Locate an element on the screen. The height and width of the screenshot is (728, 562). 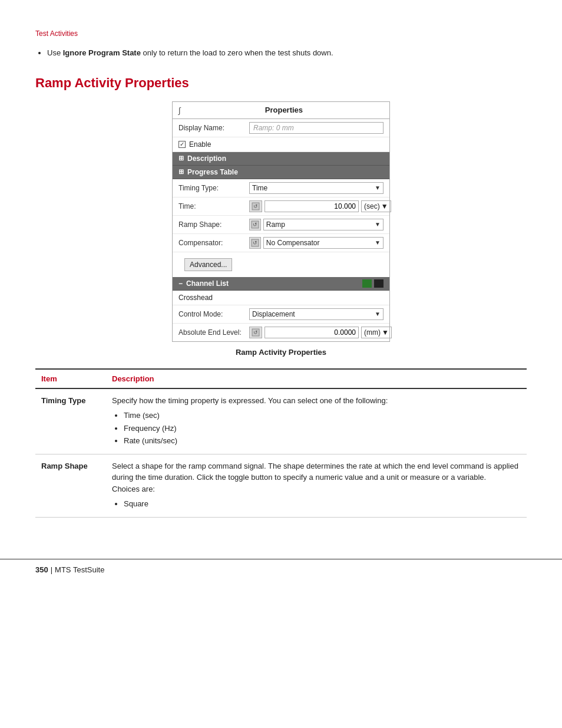
table-bullet-item: Square is located at coordinates (322, 504).